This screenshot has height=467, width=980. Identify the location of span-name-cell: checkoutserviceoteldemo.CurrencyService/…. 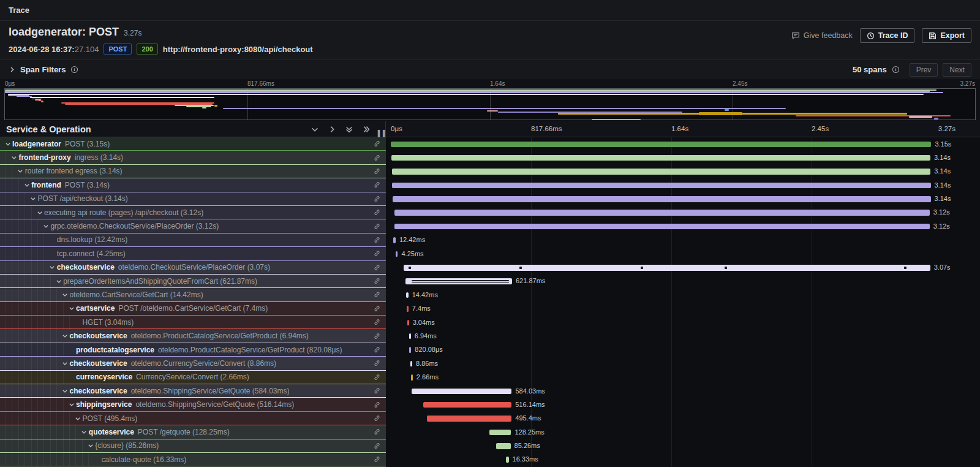
(193, 363).